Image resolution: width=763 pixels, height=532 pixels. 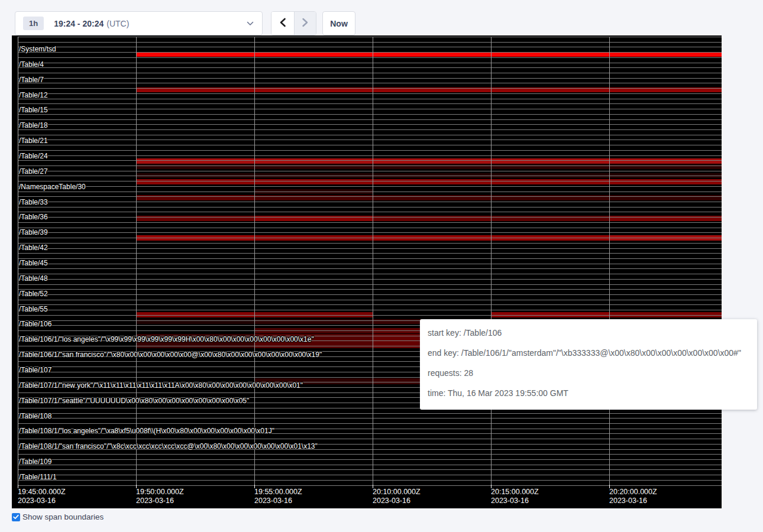 What do you see at coordinates (138, 24) in the screenshot?
I see `time-range-selector: 1h 19:24 - 20:24 (UTC)` at bounding box center [138, 24].